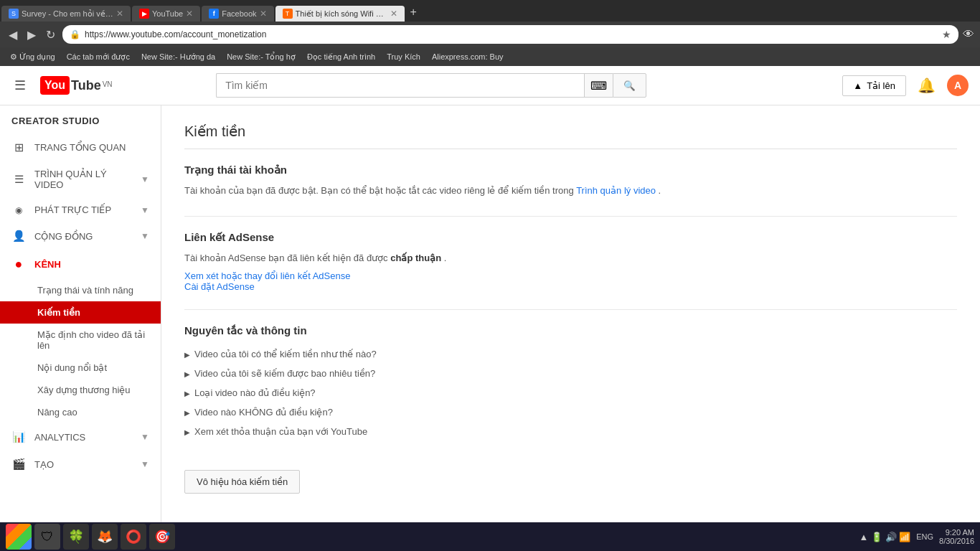  Describe the element at coordinates (947, 34) in the screenshot. I see `bookmark-star-button: ★` at that location.